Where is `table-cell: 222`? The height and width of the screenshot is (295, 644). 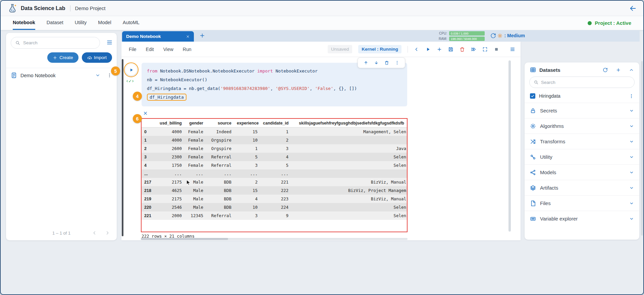
table-cell: 222 is located at coordinates (276, 191).